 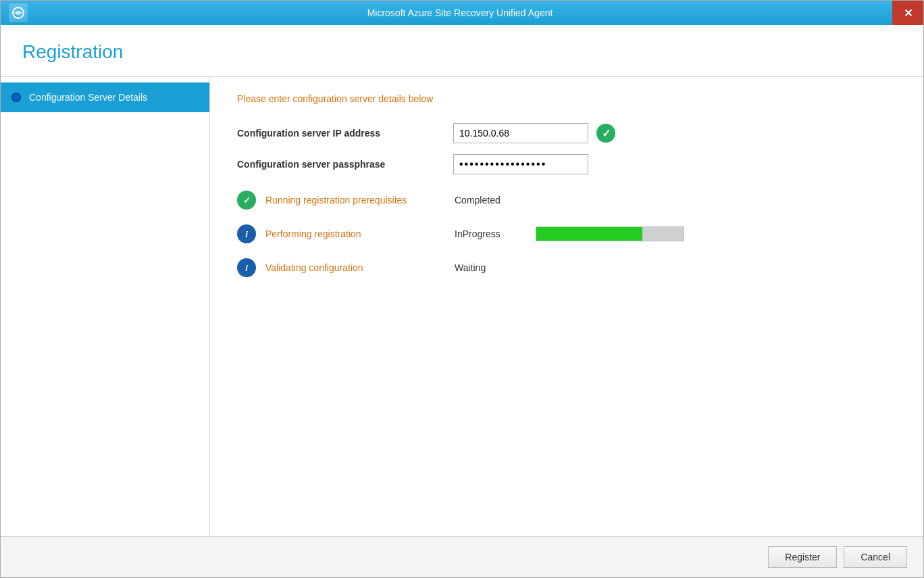 I want to click on prerequisites-label: Running registration prerequisites, so click(x=360, y=200).